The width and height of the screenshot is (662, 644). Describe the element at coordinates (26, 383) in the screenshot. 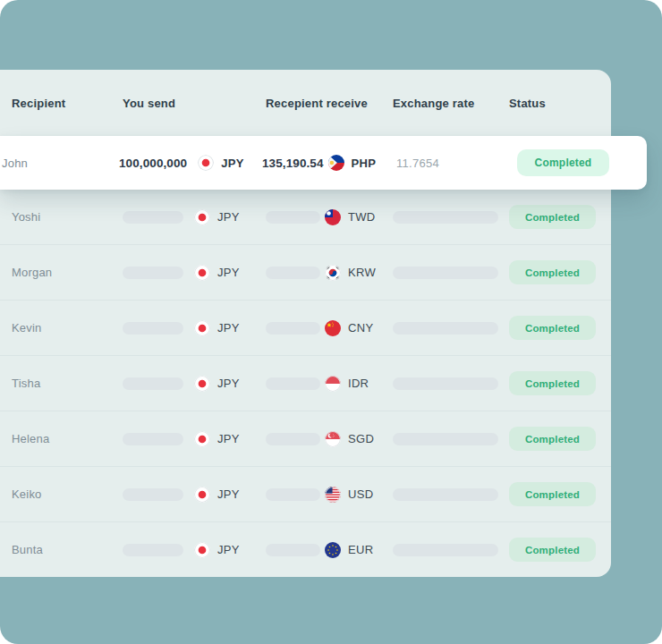

I see `recipient-name: Tisha` at that location.